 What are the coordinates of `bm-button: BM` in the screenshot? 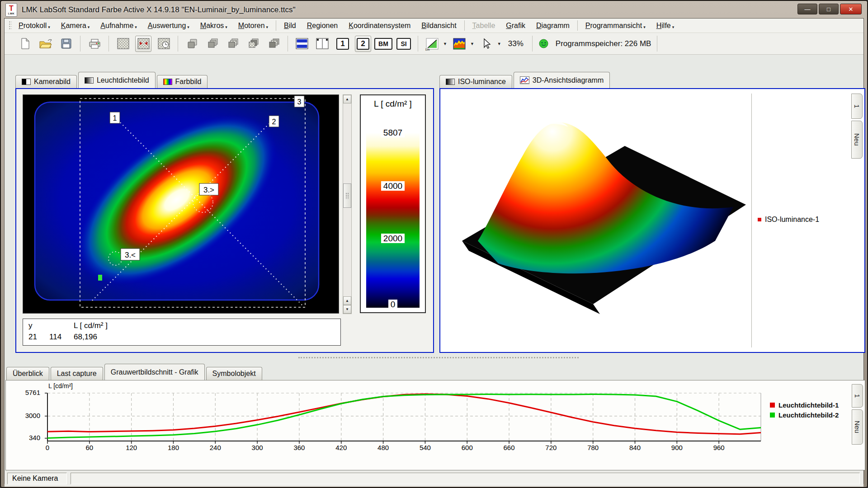 It's located at (383, 44).